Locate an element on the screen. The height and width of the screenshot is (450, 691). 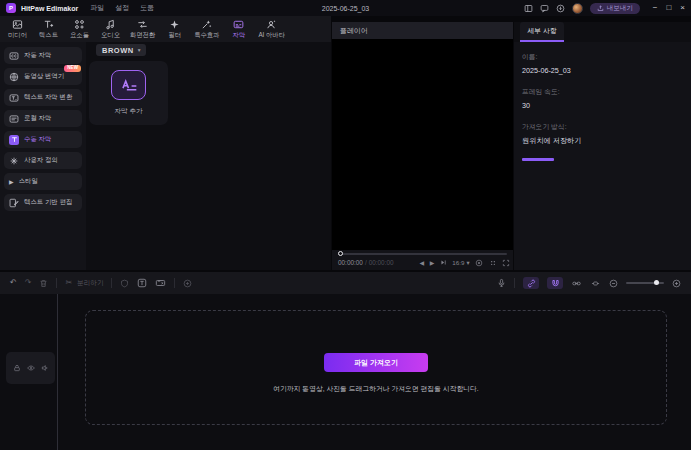
magnet-toggle is located at coordinates (555, 283).